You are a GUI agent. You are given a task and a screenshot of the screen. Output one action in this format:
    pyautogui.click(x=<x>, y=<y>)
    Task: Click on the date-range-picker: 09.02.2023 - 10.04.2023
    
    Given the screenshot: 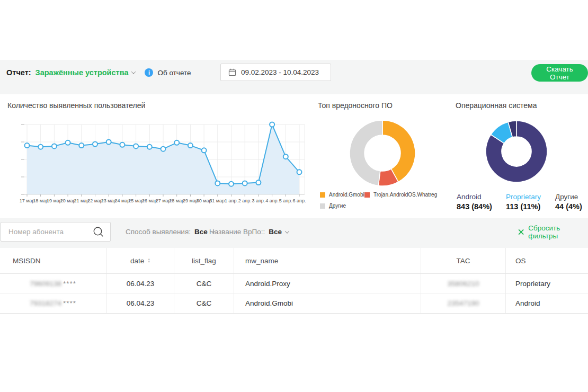 What is the action you would take?
    pyautogui.click(x=275, y=72)
    